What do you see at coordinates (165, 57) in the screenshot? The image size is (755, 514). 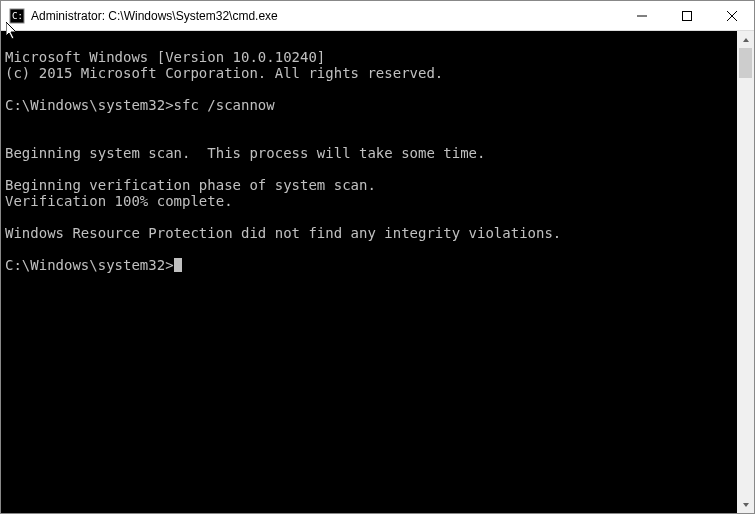 I see `output-line: Microsoft Windows [Version 10.0.10240]` at bounding box center [165, 57].